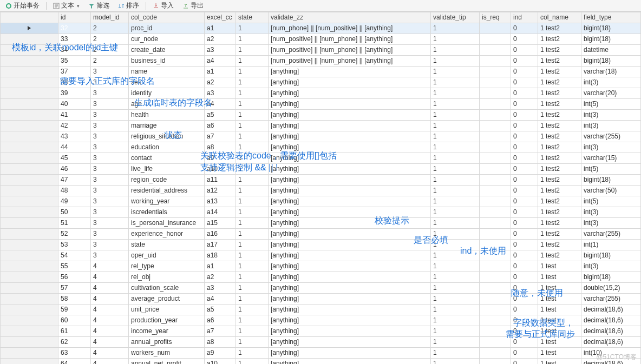  I want to click on cell-excel-col-code: a12, so click(220, 191).